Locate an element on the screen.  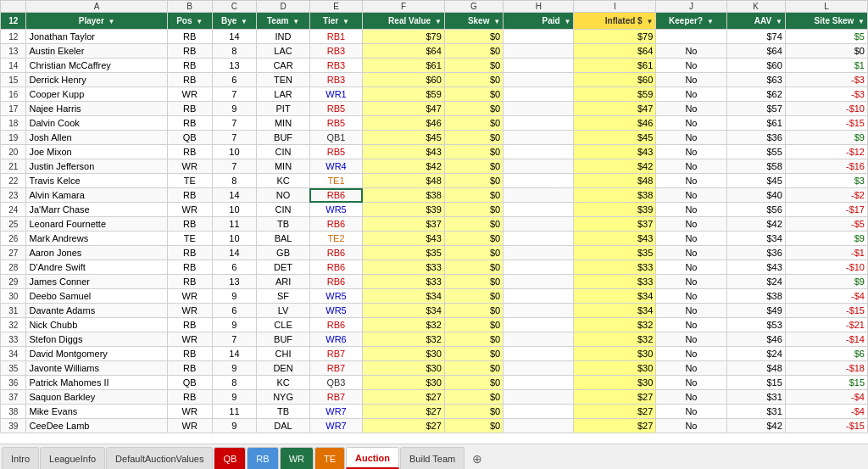
cell-inflated: $60 is located at coordinates (615, 80).